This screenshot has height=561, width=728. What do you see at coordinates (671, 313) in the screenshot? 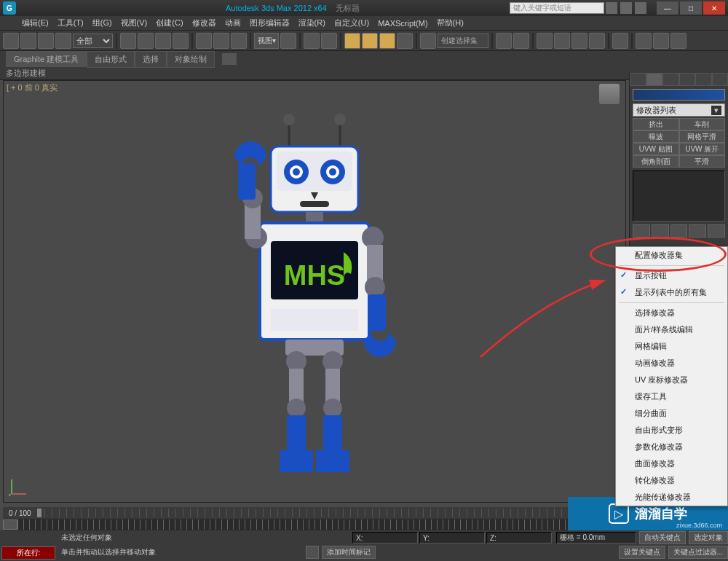
I see `cm-selection-mods: 选择修改器` at bounding box center [671, 313].